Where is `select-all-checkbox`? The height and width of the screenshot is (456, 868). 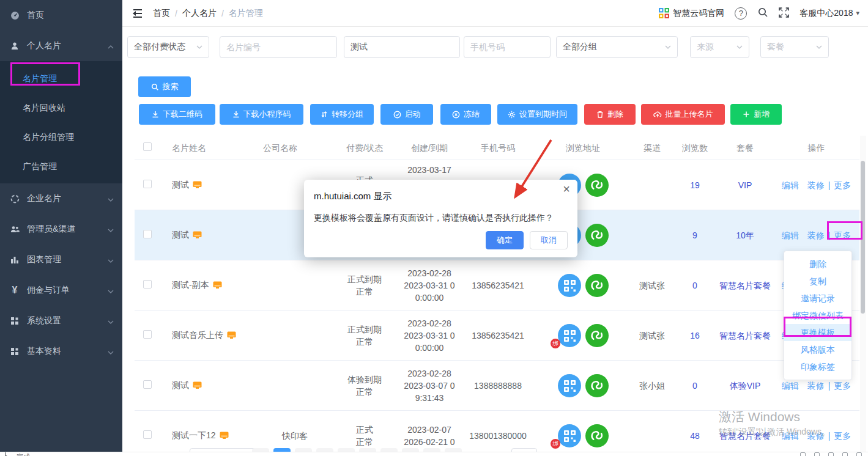 select-all-checkbox is located at coordinates (147, 147).